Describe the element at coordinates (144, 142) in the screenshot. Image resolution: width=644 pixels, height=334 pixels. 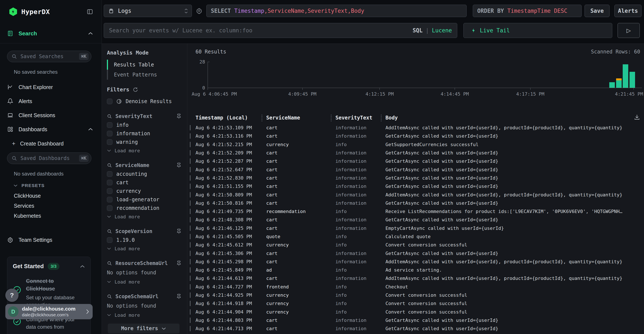
I see `filter-option-warning: warning` at that location.